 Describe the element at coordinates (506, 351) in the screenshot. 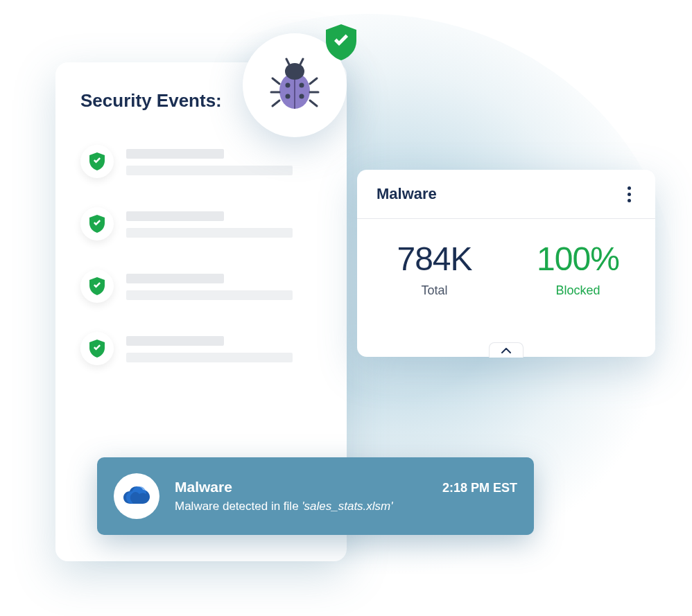

I see `chevron-up-icon` at that location.